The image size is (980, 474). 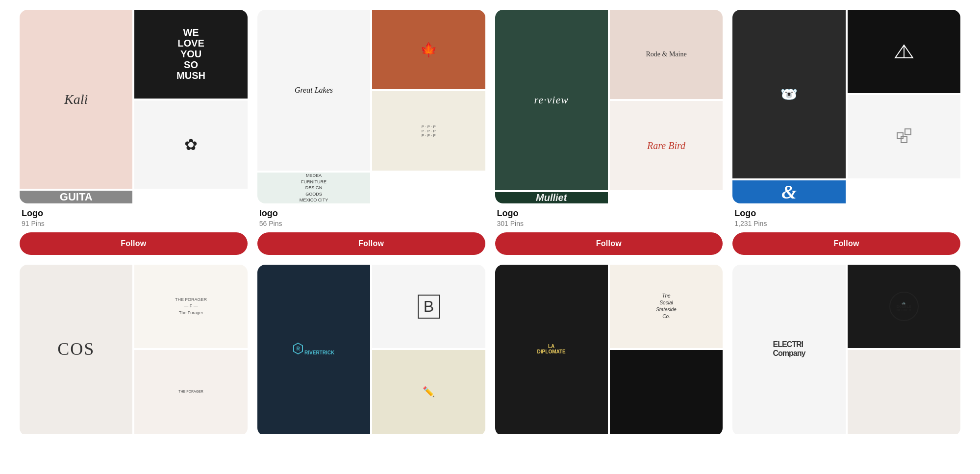 I want to click on board-title-4: Logo, so click(x=846, y=214).